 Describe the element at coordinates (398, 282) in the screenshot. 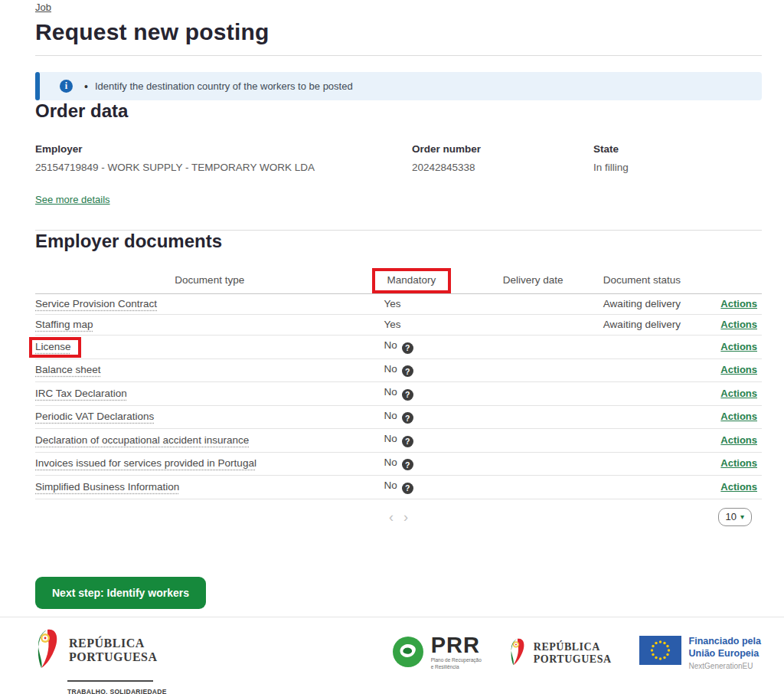

I see `table-header-row: Document type Mandatory Delivery date Do…` at that location.